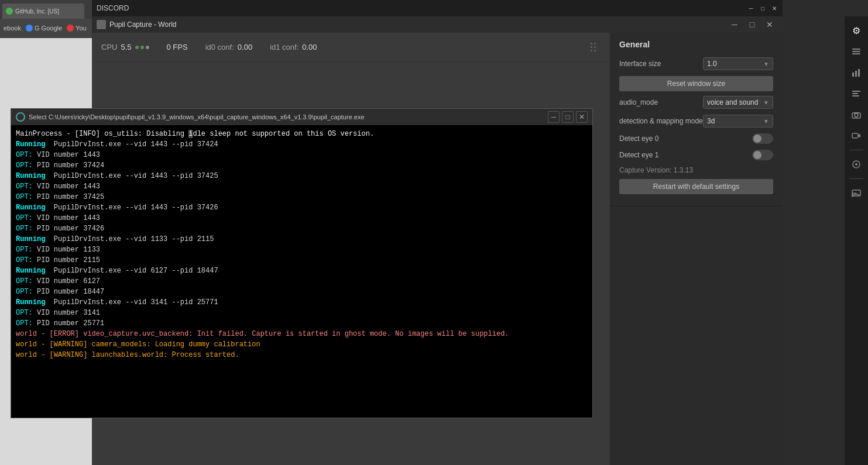  What do you see at coordinates (752, 25) in the screenshot?
I see `pupil-maximize-btn: □` at bounding box center [752, 25].